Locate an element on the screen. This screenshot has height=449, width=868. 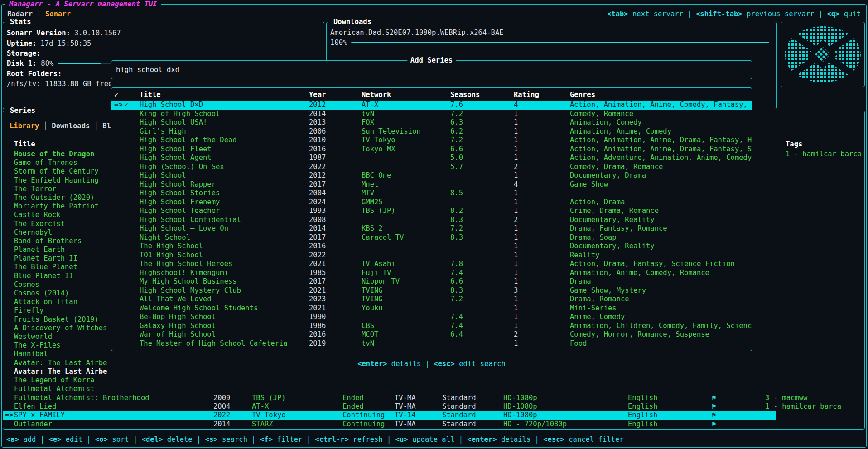
series-tab-library: Library is located at coordinates (24, 126).